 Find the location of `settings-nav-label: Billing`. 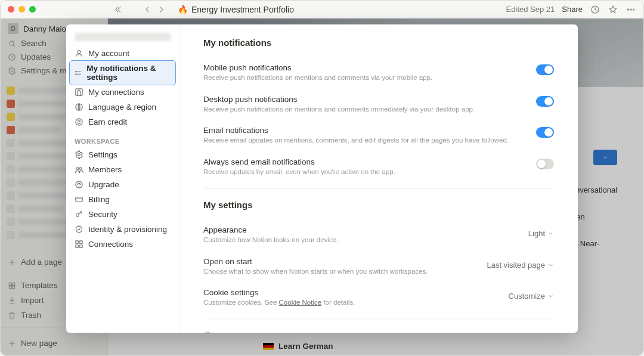

settings-nav-label: Billing is located at coordinates (99, 199).